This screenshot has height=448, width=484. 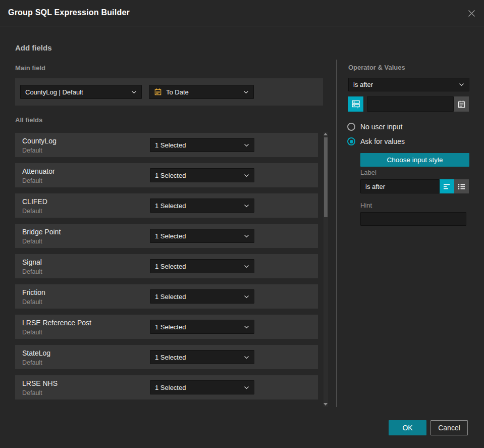 I want to click on label-caption: Label, so click(x=368, y=173).